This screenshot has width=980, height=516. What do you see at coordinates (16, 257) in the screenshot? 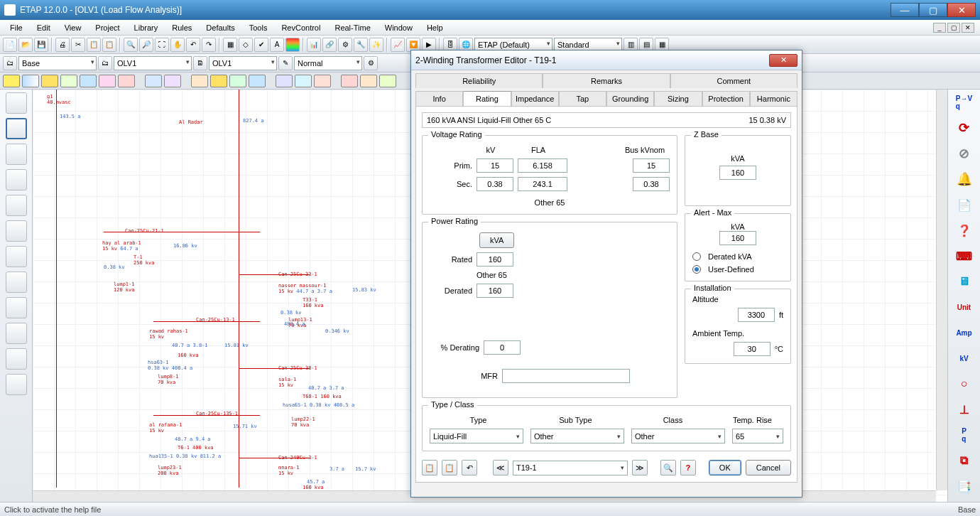
I see `cable-icon` at bounding box center [16, 257].